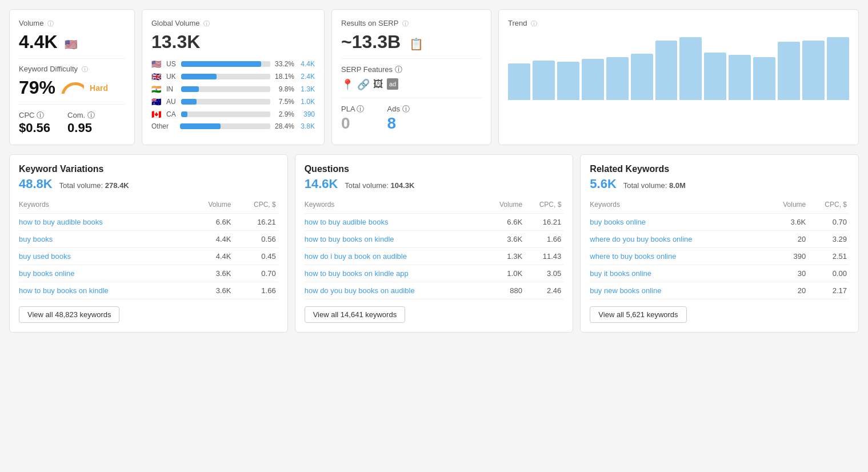  What do you see at coordinates (149, 239) in the screenshot?
I see `table-row: buy books 4.4K 0.56` at bounding box center [149, 239].